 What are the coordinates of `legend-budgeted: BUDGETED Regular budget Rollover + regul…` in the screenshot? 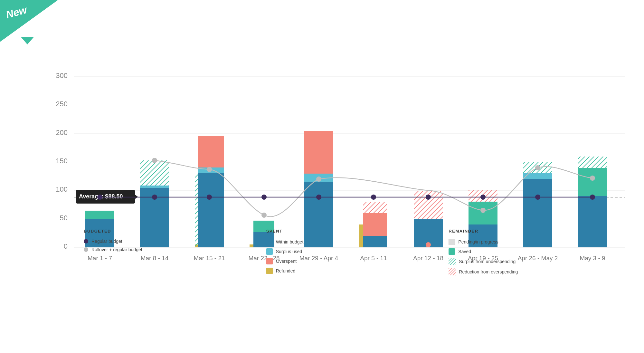 It's located at (169, 254).